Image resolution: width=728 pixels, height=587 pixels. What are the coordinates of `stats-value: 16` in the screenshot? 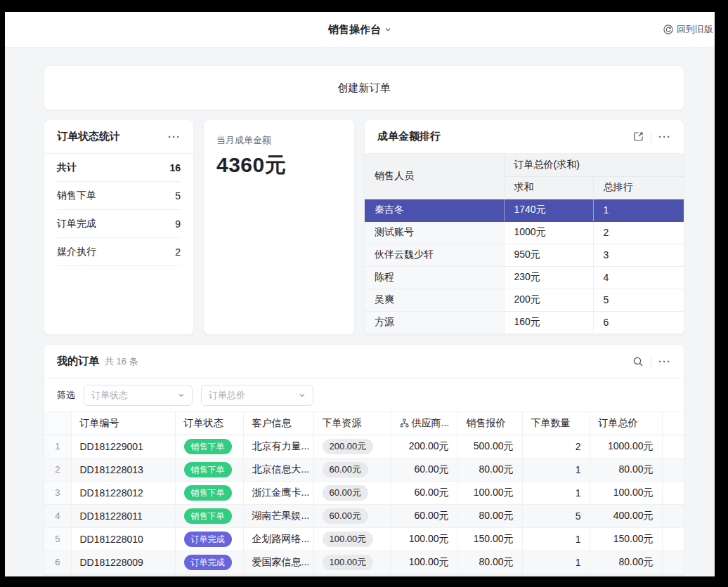 It's located at (175, 168).